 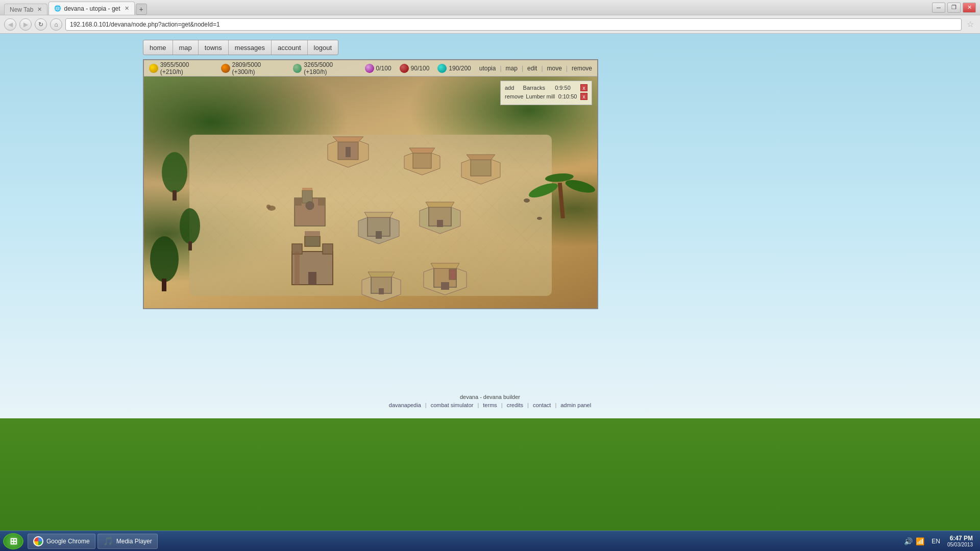 I want to click on right-menu-remove: remove, so click(x=582, y=68).